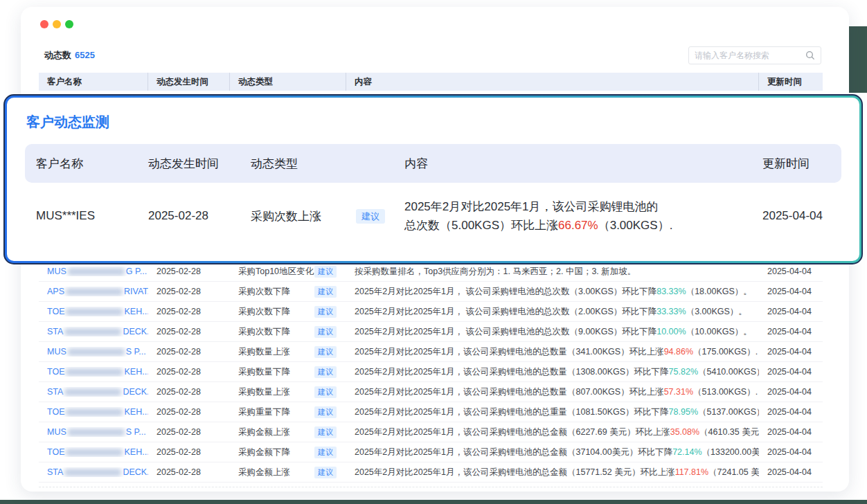  Describe the element at coordinates (288, 453) in the screenshot. I see `event-type-cell: 采购金额下降建议` at that location.